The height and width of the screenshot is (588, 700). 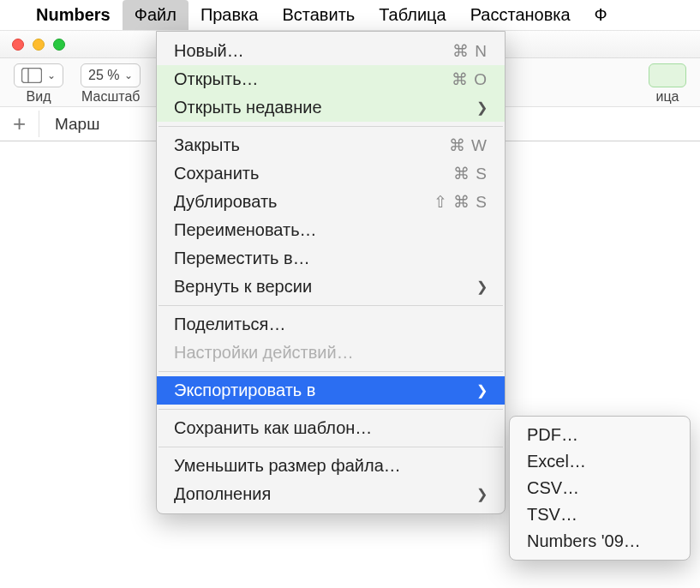 What do you see at coordinates (461, 202) in the screenshot?
I see `shortcut: ⇧ ⌘ S` at bounding box center [461, 202].